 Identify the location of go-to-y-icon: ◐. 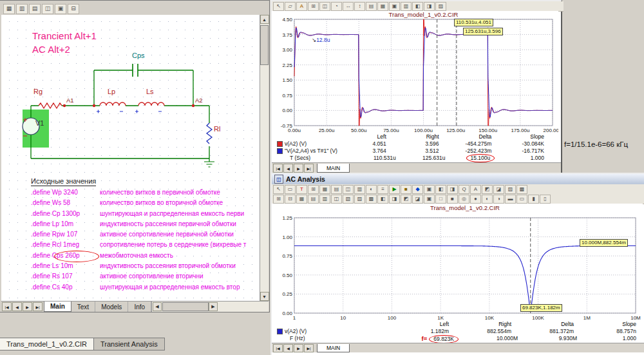
(487, 199).